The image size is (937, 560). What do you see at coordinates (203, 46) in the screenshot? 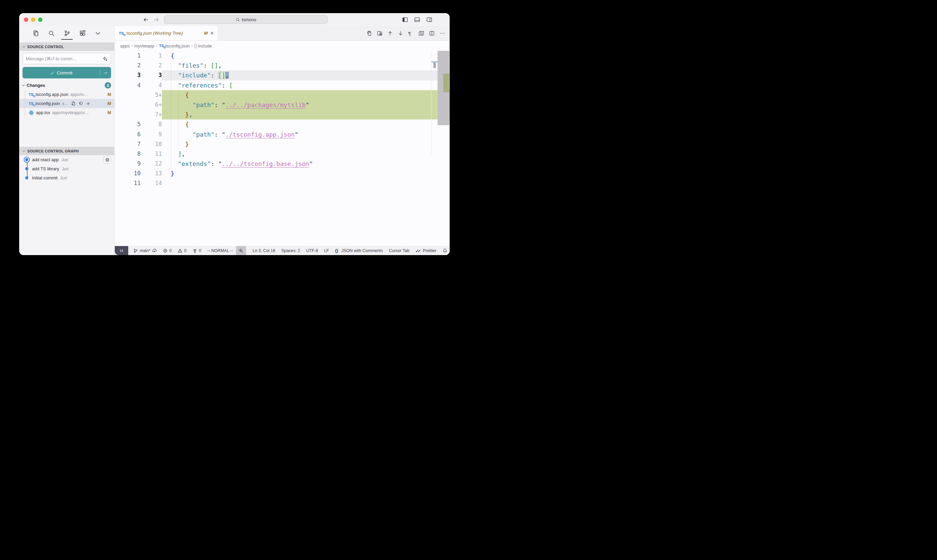
I see `breadcrumb-item-include: [ ]include` at bounding box center [203, 46].